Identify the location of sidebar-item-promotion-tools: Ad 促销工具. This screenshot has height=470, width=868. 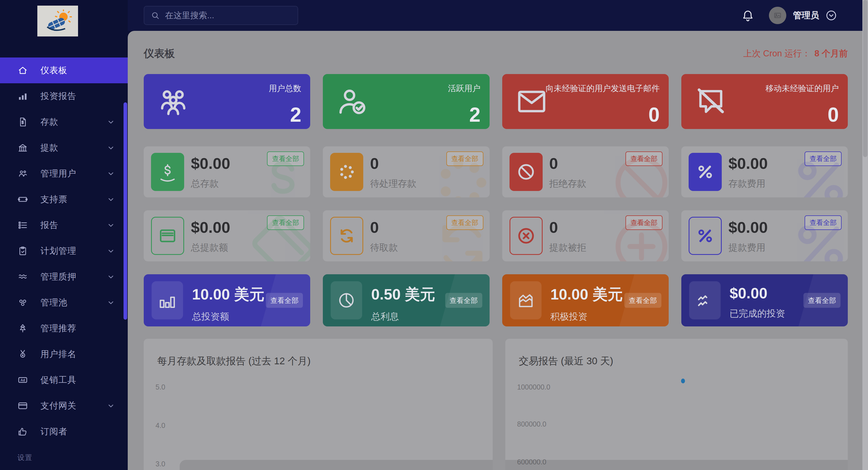
(64, 380).